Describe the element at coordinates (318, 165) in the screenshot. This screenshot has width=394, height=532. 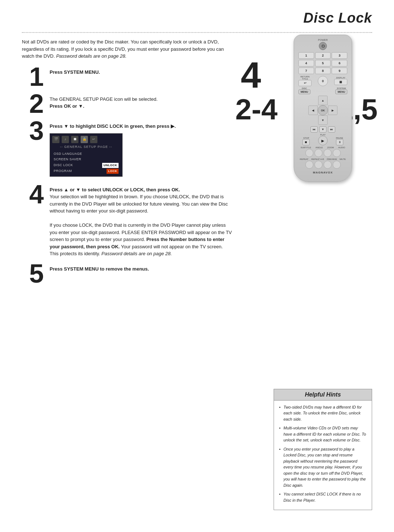
I see `repeat-ab-button` at that location.